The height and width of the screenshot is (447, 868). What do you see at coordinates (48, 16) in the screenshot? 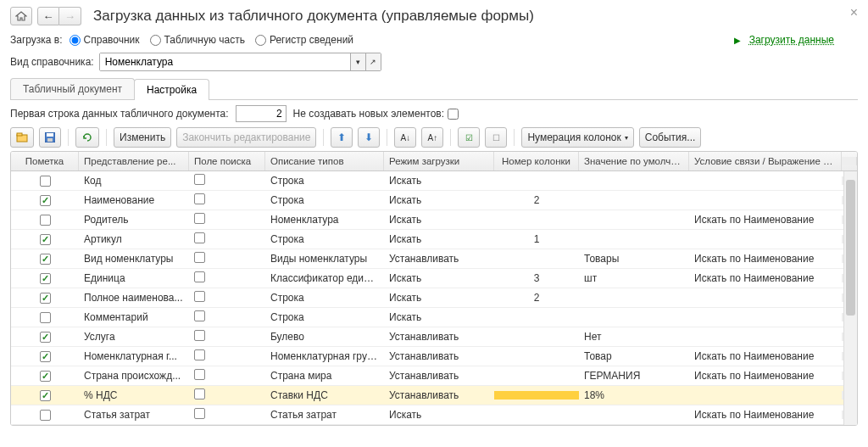
I see `back-button: ←` at bounding box center [48, 16].